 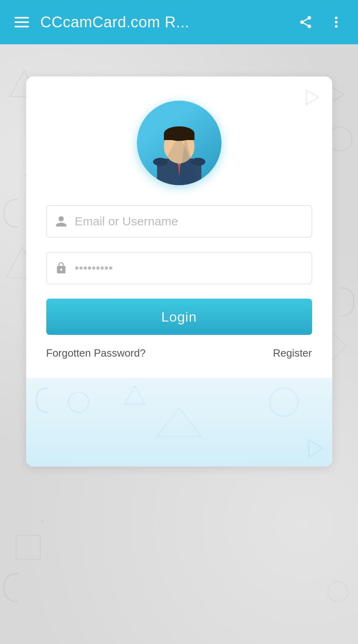 I want to click on play-deco-top, so click(x=311, y=98).